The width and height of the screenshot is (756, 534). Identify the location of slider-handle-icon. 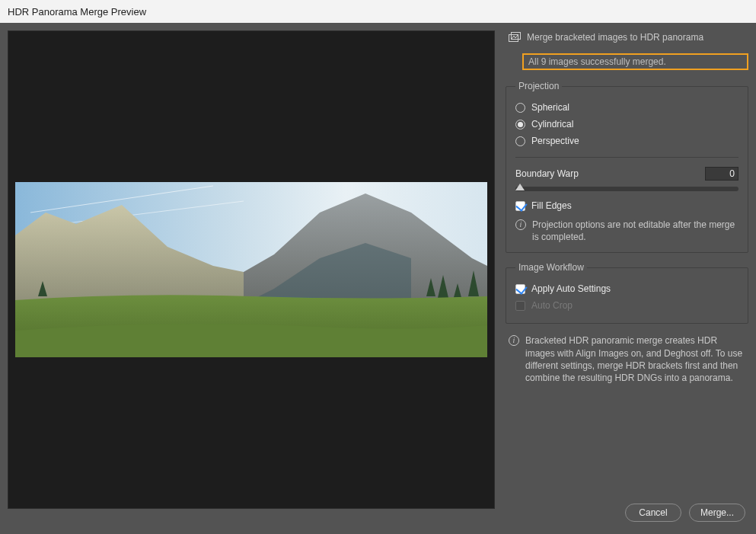
(520, 187).